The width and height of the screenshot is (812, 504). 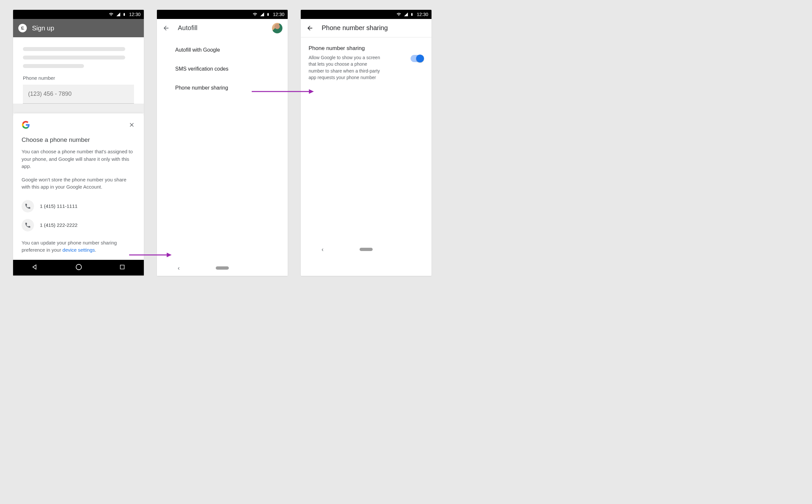 I want to click on phone-field-label: Phone number, so click(x=79, y=78).